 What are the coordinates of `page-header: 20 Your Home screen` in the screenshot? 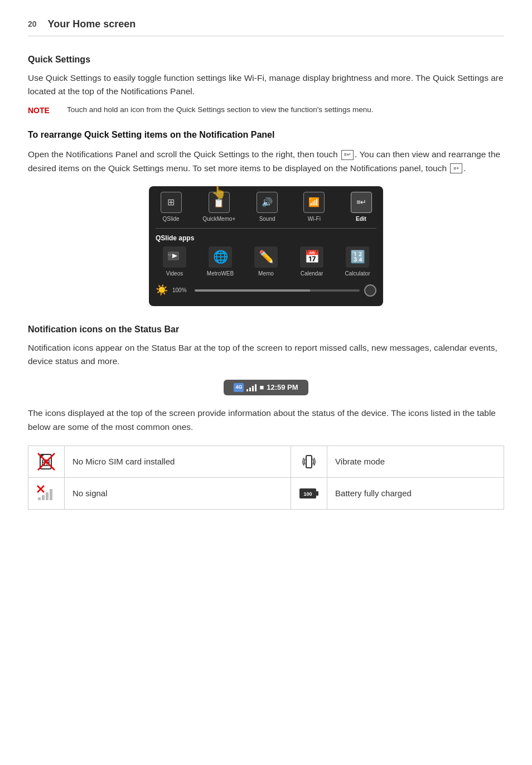 It's located at (266, 27).